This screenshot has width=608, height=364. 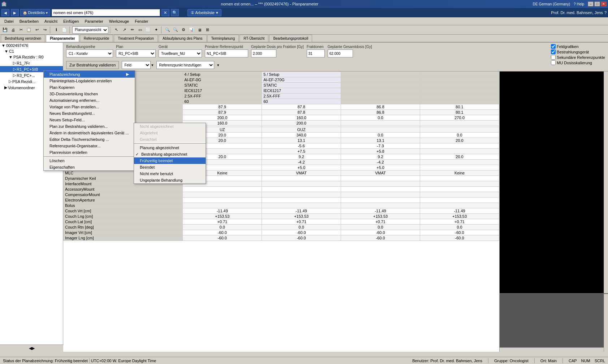 What do you see at coordinates (89, 152) in the screenshot?
I see `ctx-planrevision: Planrevision erstellen` at bounding box center [89, 152].